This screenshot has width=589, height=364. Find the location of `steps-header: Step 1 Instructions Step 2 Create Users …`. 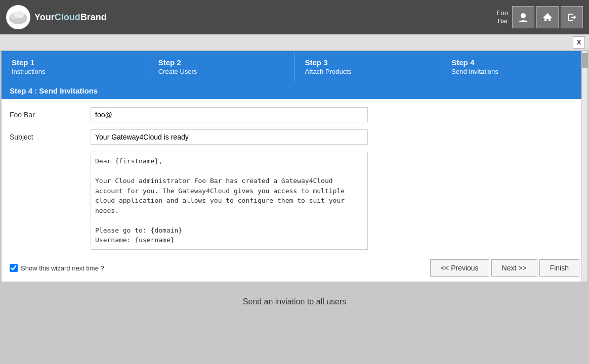

steps-header: Step 1 Instructions Step 2 Create Users … is located at coordinates (294, 67).